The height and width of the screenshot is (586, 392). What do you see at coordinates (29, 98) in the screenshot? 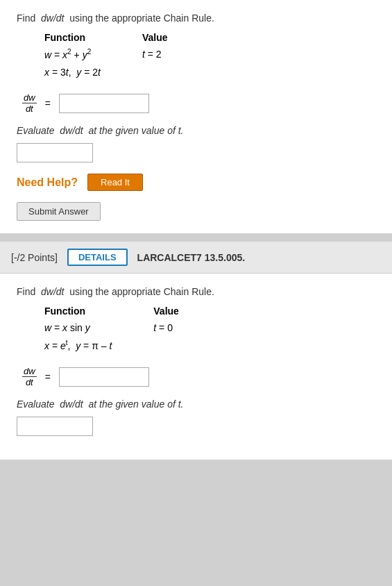
I see `fraction-numerator-1: dw` at bounding box center [29, 98].